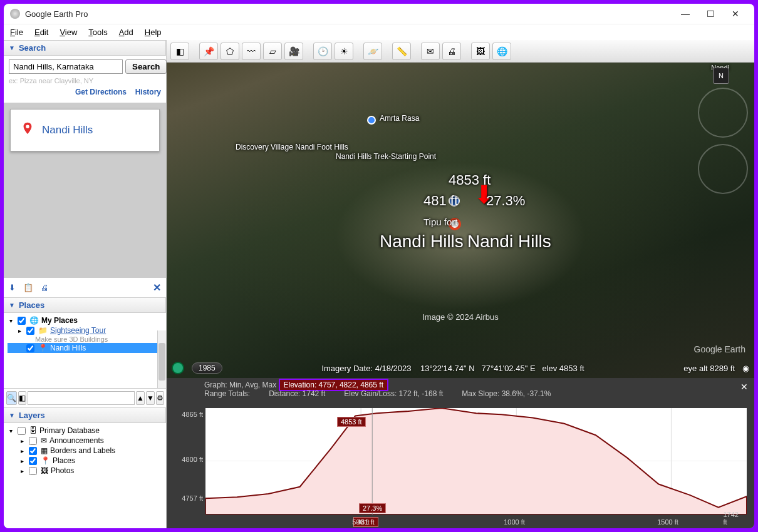 Image resolution: width=758 pixels, height=532 pixels. I want to click on compass-icon: N, so click(721, 76).